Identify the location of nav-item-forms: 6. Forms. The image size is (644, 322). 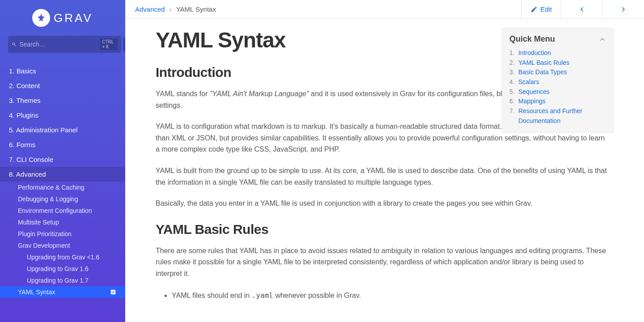
(63, 145).